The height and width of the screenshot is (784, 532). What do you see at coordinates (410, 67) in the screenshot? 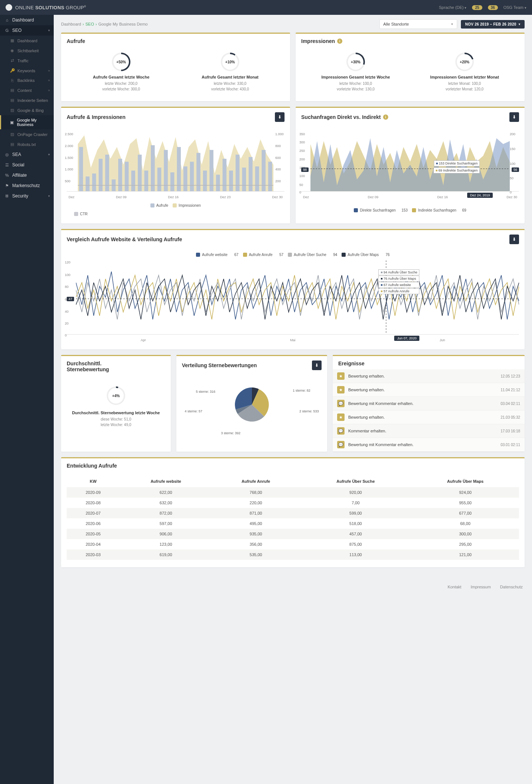
I see `card-impressionen: Impressioneni +30% Impressionen Gesamt l…` at bounding box center [410, 67].